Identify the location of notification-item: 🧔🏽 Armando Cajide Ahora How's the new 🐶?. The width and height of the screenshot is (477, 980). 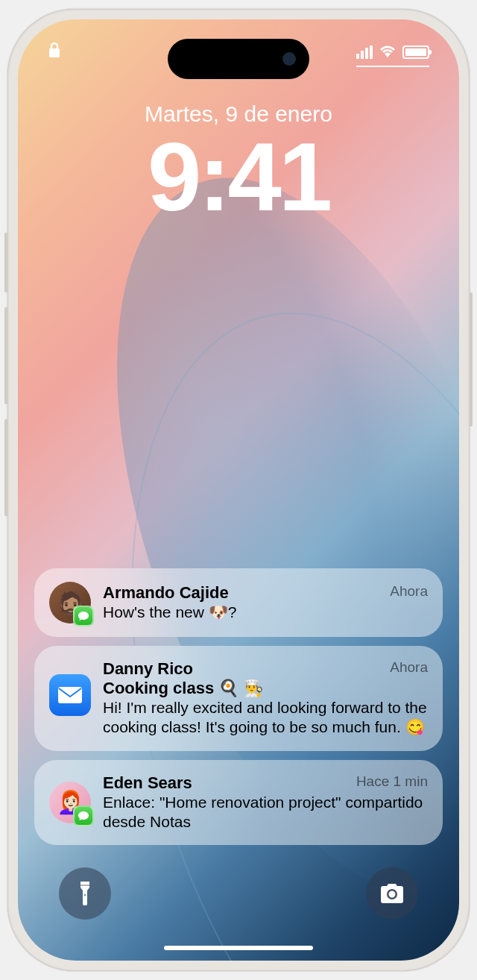
(238, 603).